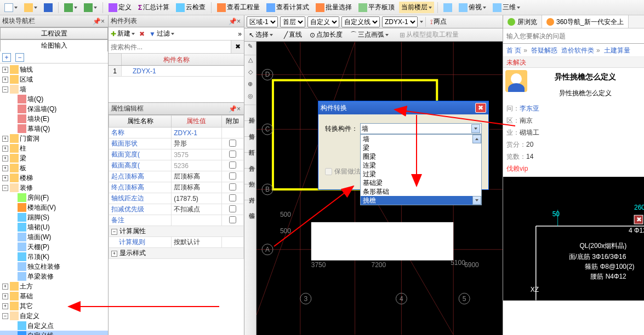 The width and height of the screenshot is (644, 335). I want to click on 3d-view-button: 三维, so click(506, 8).